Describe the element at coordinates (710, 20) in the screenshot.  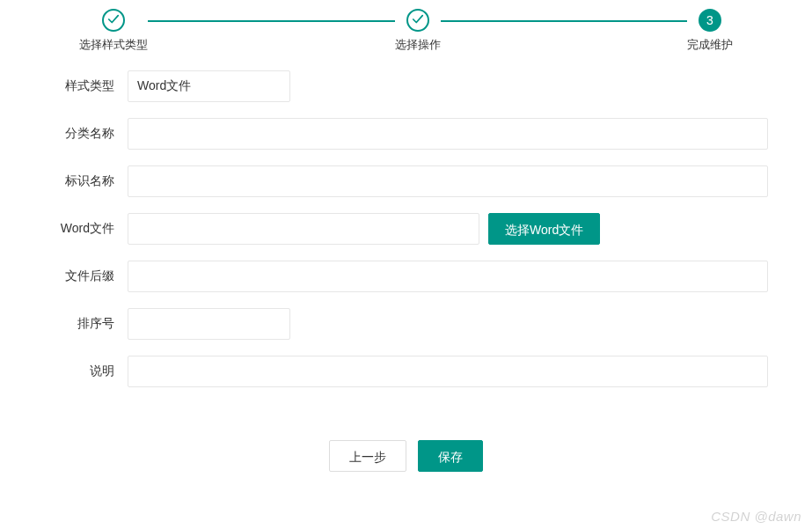
I see `step-3-circle: 3` at that location.